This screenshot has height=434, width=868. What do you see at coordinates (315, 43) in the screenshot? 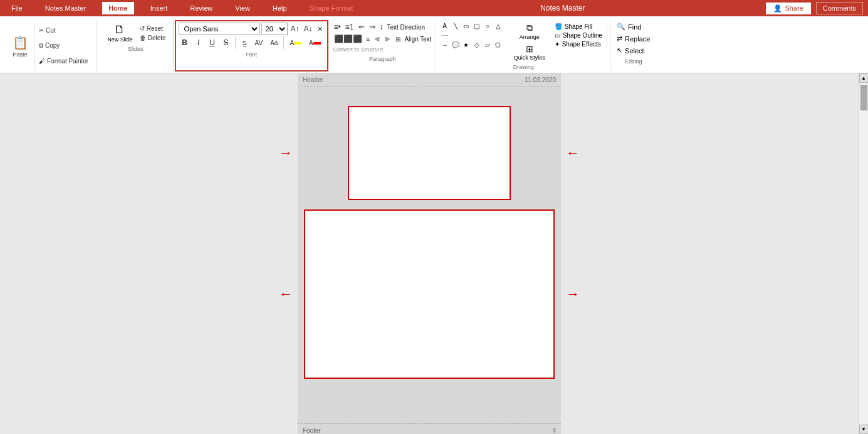
I see `font-color-button: A` at bounding box center [315, 43].